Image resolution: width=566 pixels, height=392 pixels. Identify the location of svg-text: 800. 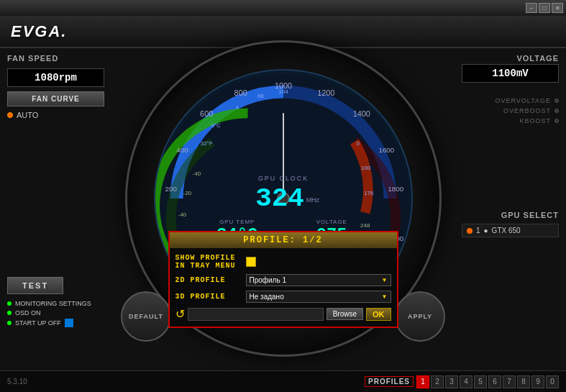
(240, 93).